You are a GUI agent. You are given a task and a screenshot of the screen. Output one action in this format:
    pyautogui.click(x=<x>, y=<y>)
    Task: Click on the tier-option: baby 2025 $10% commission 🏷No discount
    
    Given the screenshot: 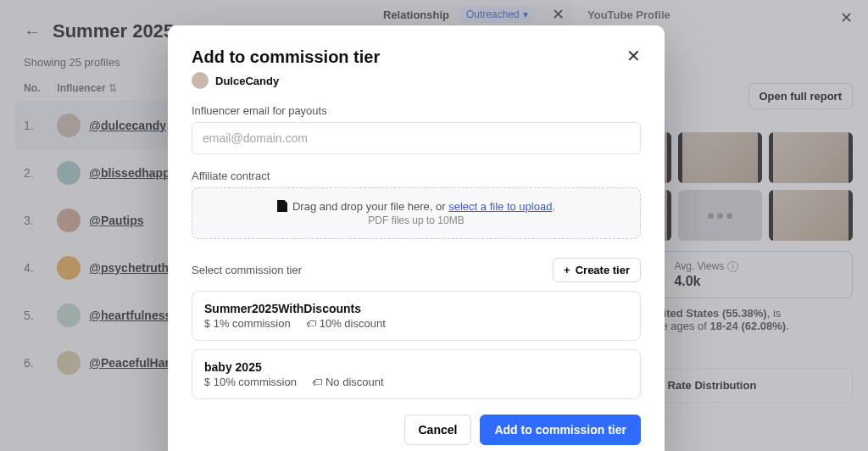 What is the action you would take?
    pyautogui.click(x=416, y=375)
    